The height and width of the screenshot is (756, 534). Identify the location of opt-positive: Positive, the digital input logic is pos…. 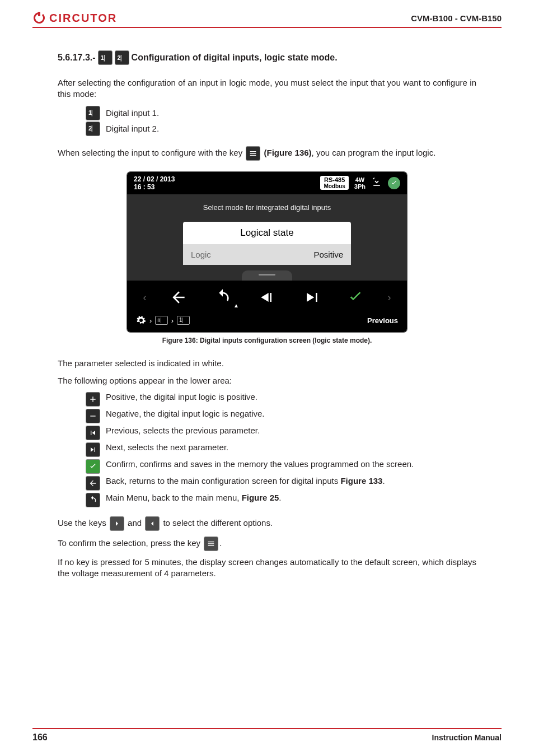
(281, 399).